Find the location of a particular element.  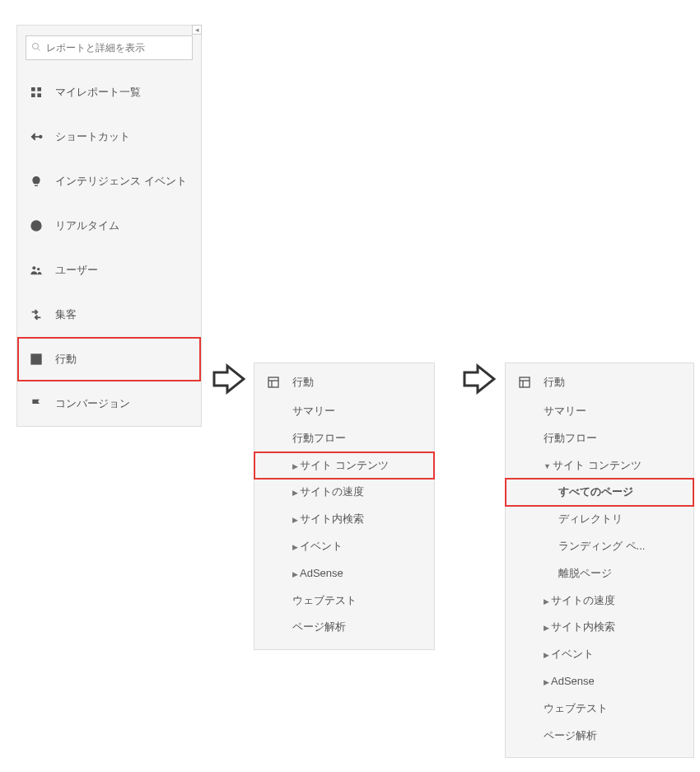

search-input is located at coordinates (117, 48).